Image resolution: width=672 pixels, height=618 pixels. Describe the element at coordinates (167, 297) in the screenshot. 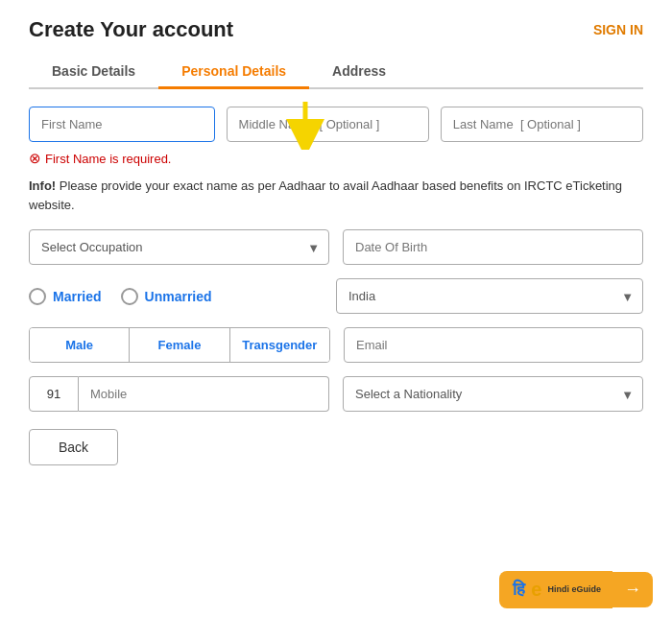

I see `unmarried-option: Unmarried` at that location.